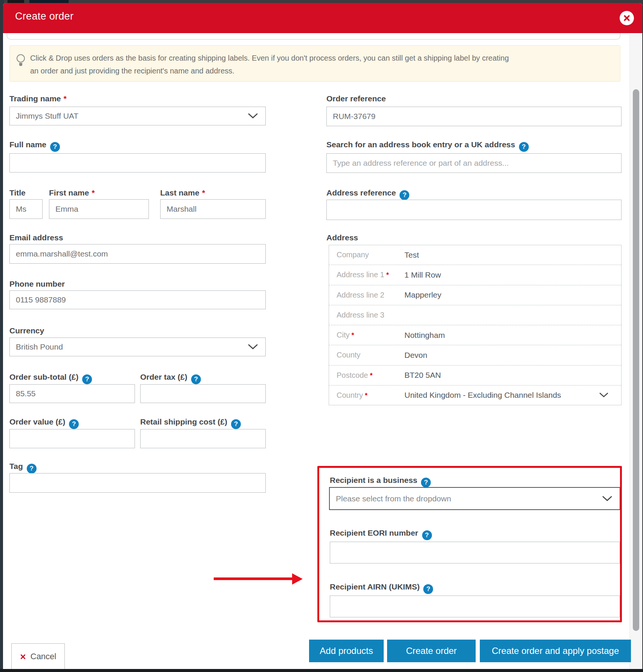  I want to click on create-order-apply-postage-button: Create order and apply postage, so click(556, 651).